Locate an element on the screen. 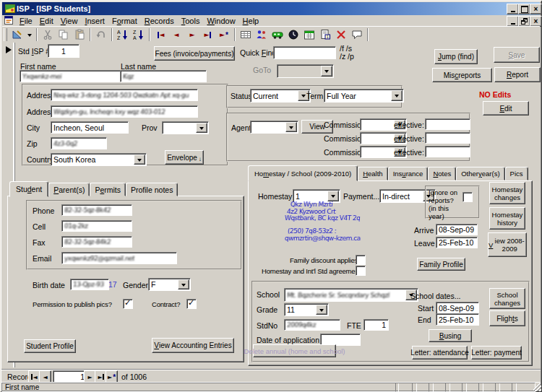 The height and width of the screenshot is (392, 542). goto-combo is located at coordinates (305, 71).